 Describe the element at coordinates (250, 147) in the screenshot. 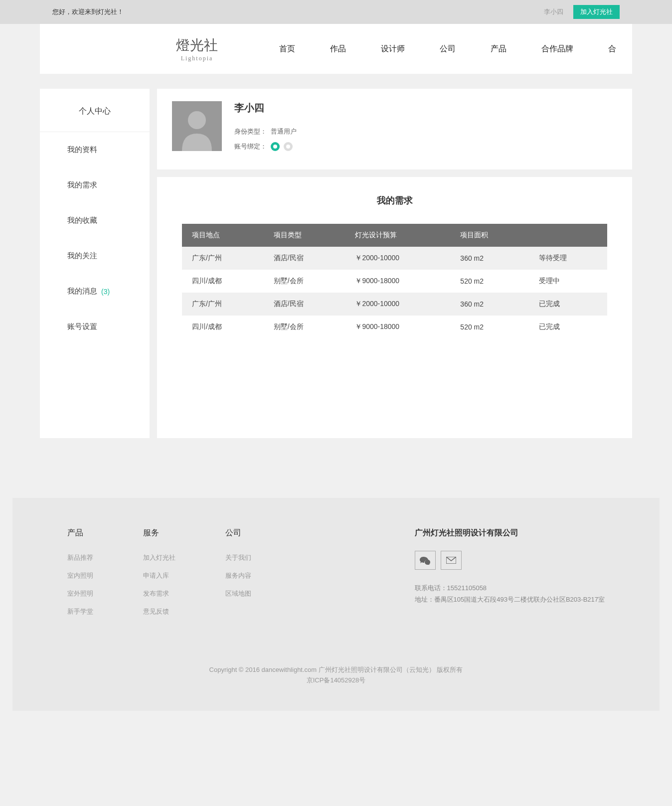

I see `bind-label: 账号绑定：` at that location.